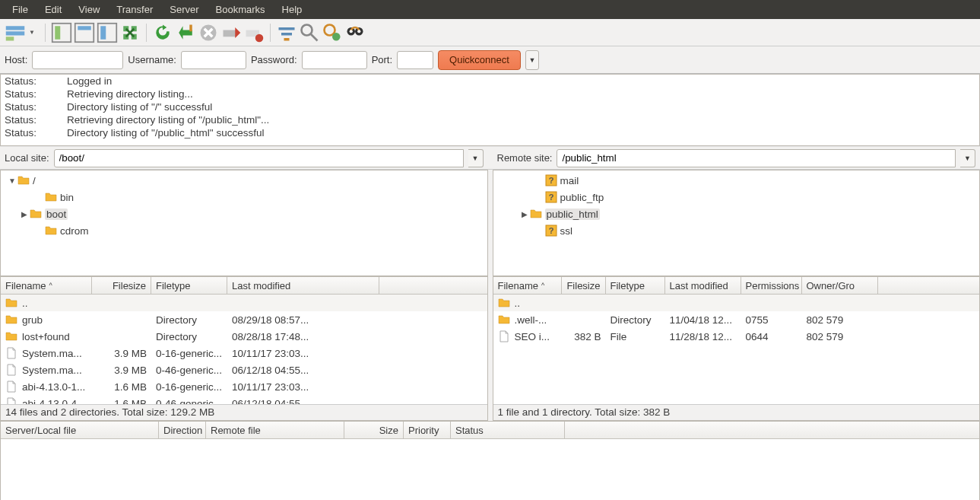 This screenshot has width=980, height=500. Describe the element at coordinates (737, 349) in the screenshot. I see `remote-filelist: Filename^FilesizeFiletypeLast modifiedPe…` at that location.